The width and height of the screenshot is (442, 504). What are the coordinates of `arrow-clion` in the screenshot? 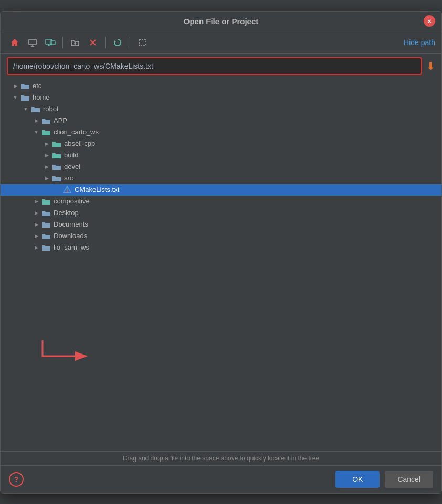 It's located at (36, 132).